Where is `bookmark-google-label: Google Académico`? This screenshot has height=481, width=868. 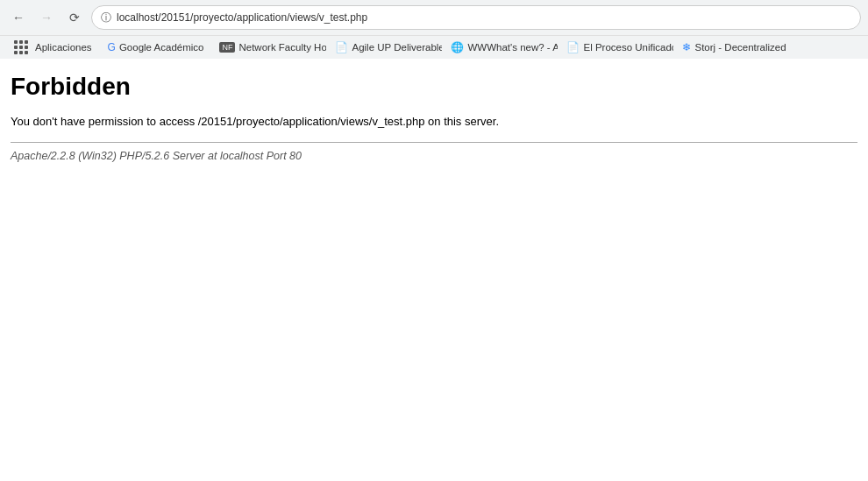
bookmark-google-label: Google Académico is located at coordinates (161, 47).